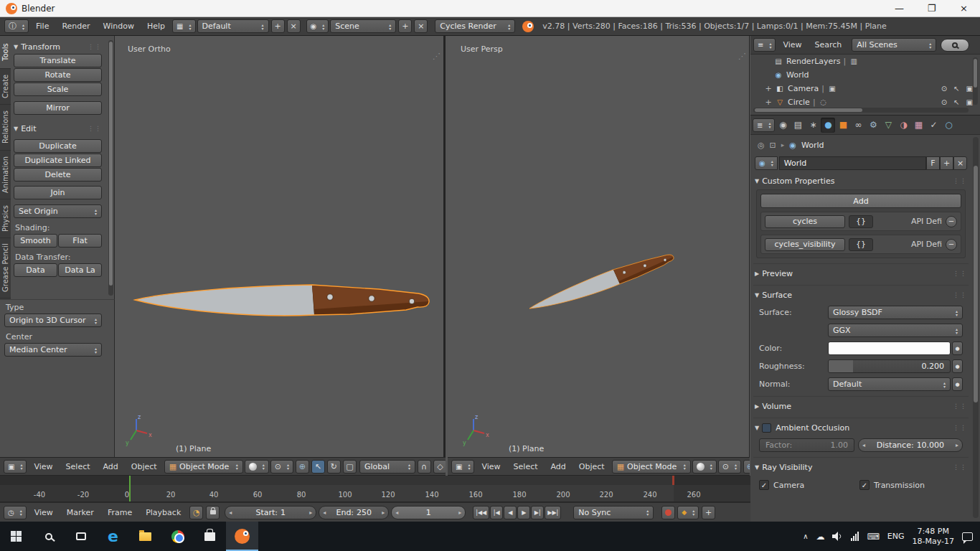 Image resolution: width=980 pixels, height=551 pixels. What do you see at coordinates (130, 489) in the screenshot?
I see `current-frame-line` at bounding box center [130, 489].